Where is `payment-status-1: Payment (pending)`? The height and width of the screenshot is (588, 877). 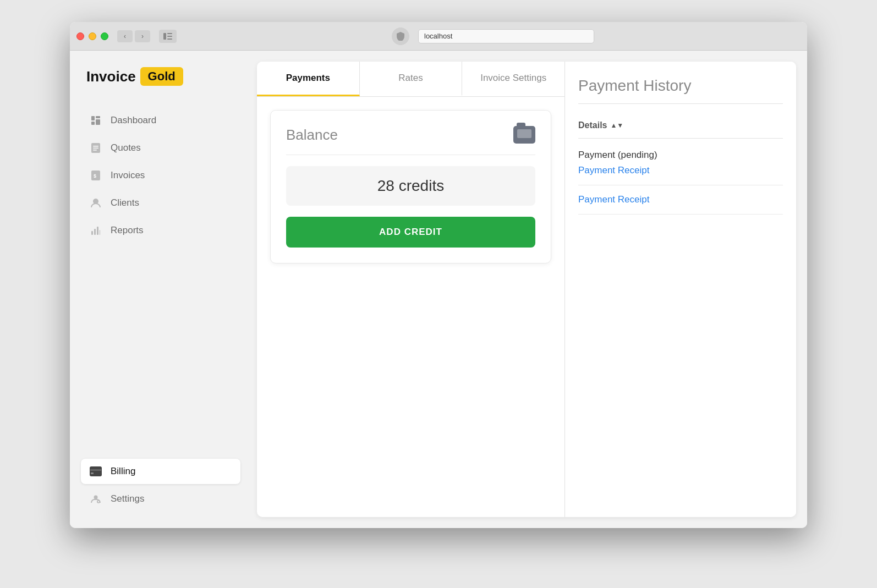 payment-status-1: Payment (pending) is located at coordinates (681, 155).